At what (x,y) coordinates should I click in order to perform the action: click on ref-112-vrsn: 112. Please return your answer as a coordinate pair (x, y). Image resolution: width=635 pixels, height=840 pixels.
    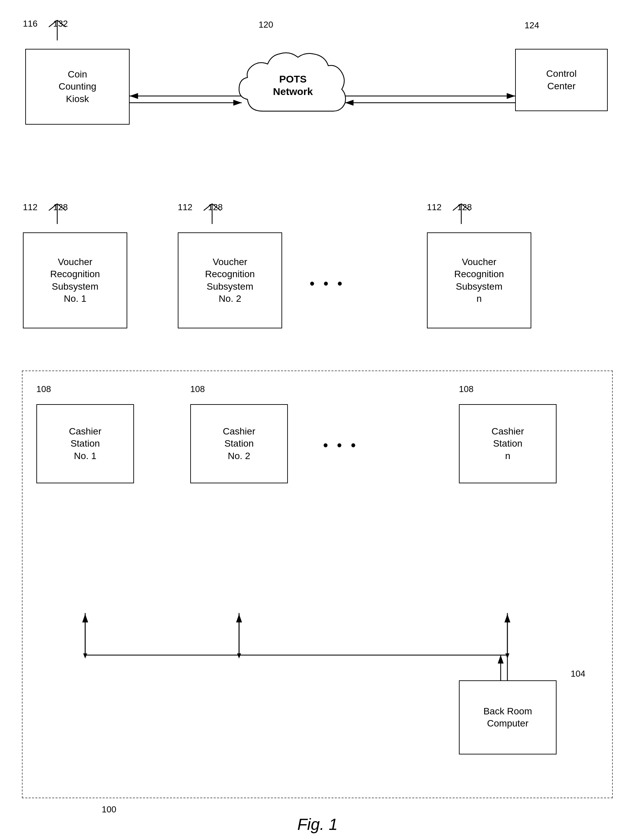
    Looking at the image, I should click on (434, 207).